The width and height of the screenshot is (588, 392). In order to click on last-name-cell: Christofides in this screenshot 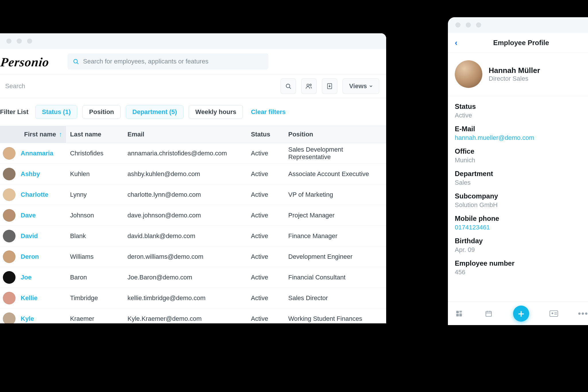, I will do `click(95, 153)`.